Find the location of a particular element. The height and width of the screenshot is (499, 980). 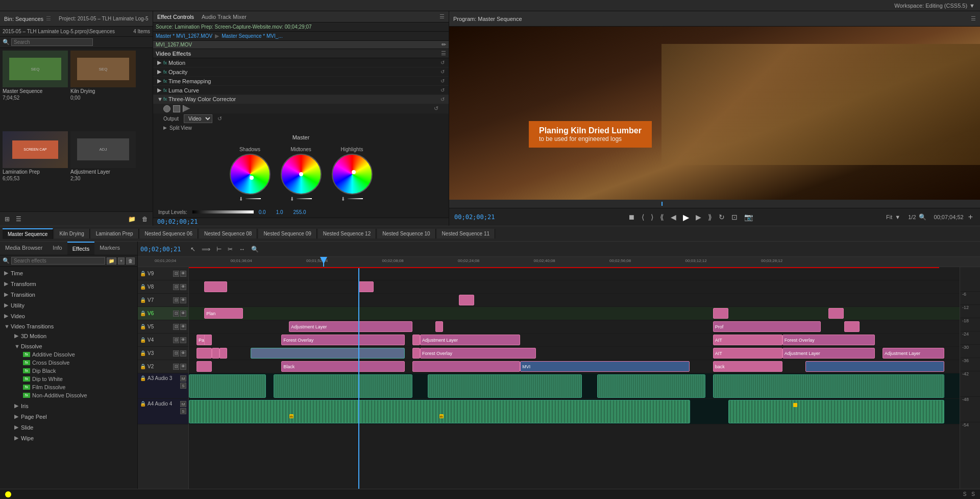

tab-media-browser: Media Browser is located at coordinates (23, 248).